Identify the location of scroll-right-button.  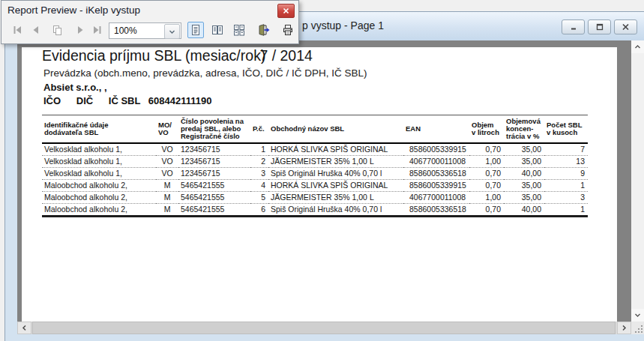
(624, 328).